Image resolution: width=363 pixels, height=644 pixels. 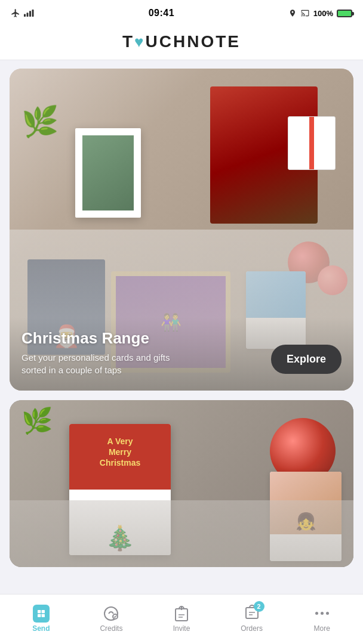 I want to click on cast-icon, so click(x=305, y=13).